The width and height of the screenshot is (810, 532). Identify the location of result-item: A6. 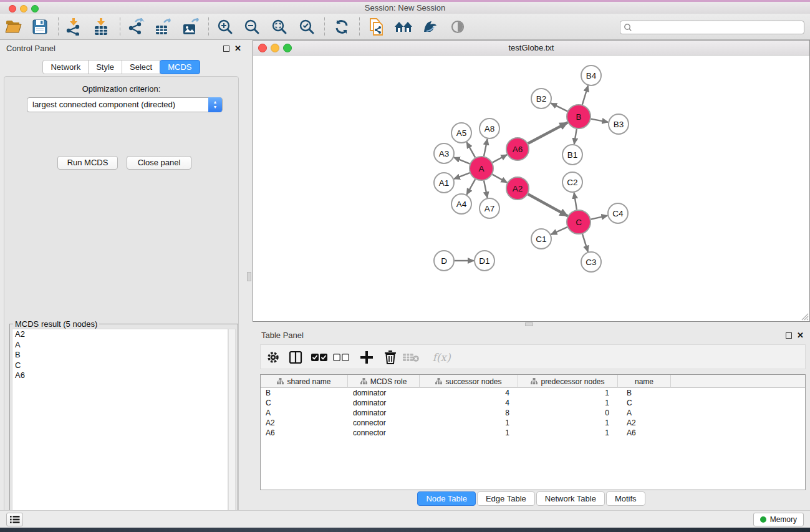
(120, 375).